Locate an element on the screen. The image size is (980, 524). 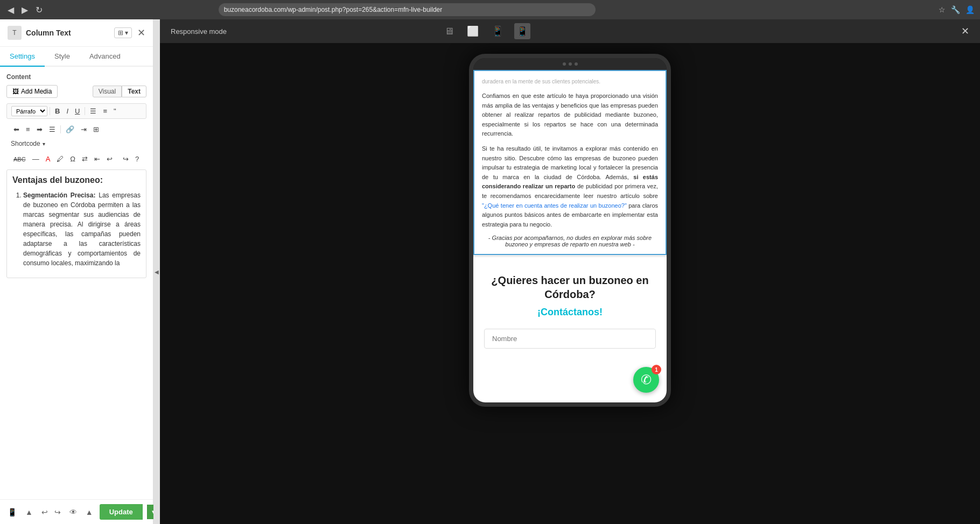
mobile-landscape-device-button: 📱 is located at coordinates (498, 31).